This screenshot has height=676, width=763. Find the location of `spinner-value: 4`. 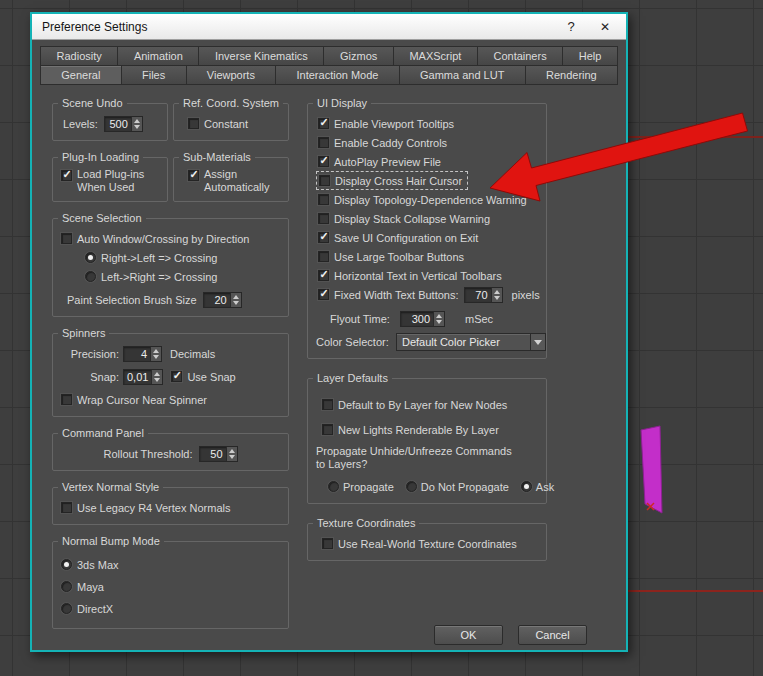

spinner-value: 4 is located at coordinates (137, 354).